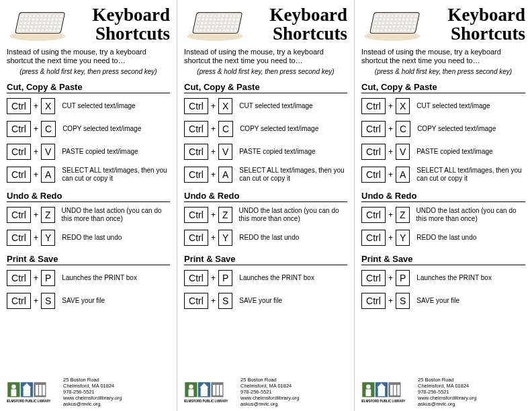 The image size is (532, 411). What do you see at coordinates (89, 215) in the screenshot?
I see `shortcut-row: Ctrl+ZUNDO the last action (you can do t…` at bounding box center [89, 215].